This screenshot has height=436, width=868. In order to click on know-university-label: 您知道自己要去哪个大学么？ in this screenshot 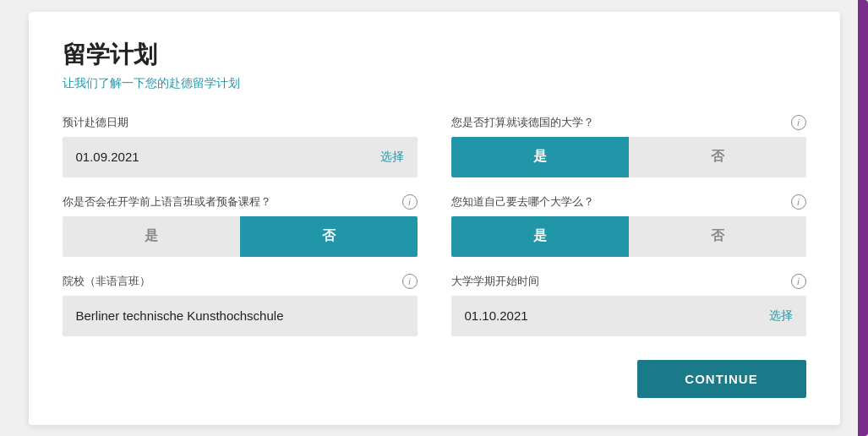, I will do `click(522, 202)`.